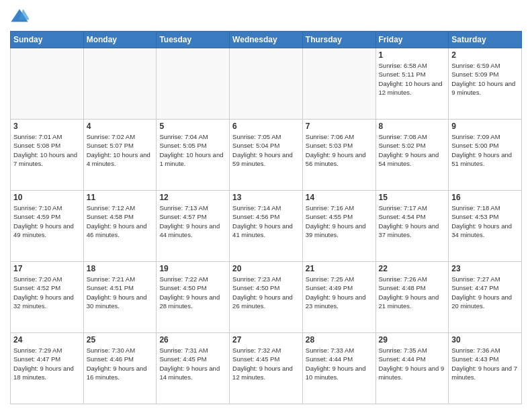 The image size is (532, 411). What do you see at coordinates (47, 364) in the screenshot?
I see `day-info: Sunrise: 7:29 AM Sunset: 4:47 PM Dayligh…` at bounding box center [47, 364].